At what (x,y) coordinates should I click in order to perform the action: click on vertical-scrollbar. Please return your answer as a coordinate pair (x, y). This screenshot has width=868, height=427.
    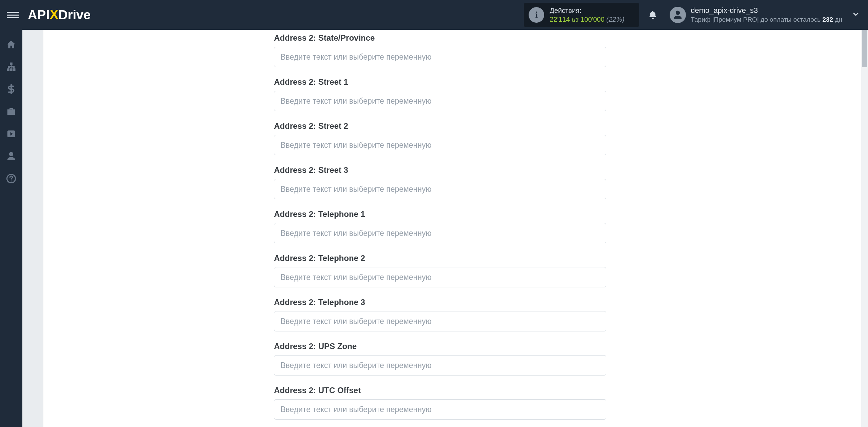
    Looking at the image, I should click on (865, 228).